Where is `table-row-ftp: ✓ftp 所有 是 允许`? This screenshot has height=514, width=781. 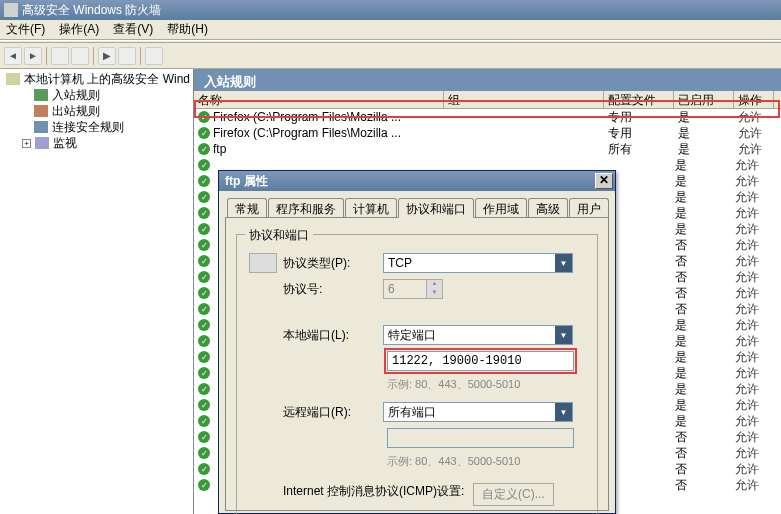 table-row-ftp: ✓ftp 所有 是 允许 is located at coordinates (488, 149).